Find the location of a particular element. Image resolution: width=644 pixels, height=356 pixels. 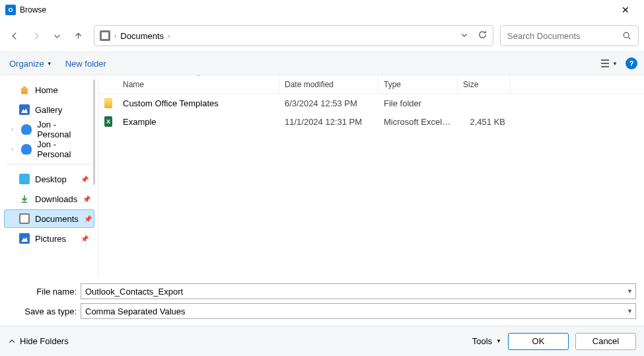

column-headers: ⌃Name Date modified Type Size is located at coordinates (371, 85).